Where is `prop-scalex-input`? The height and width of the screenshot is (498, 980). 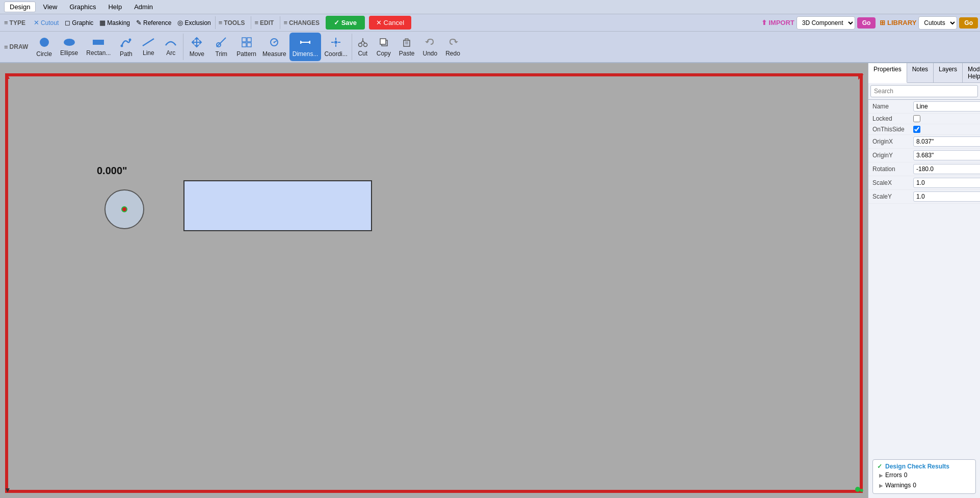 prop-scalex-input is located at coordinates (947, 183).